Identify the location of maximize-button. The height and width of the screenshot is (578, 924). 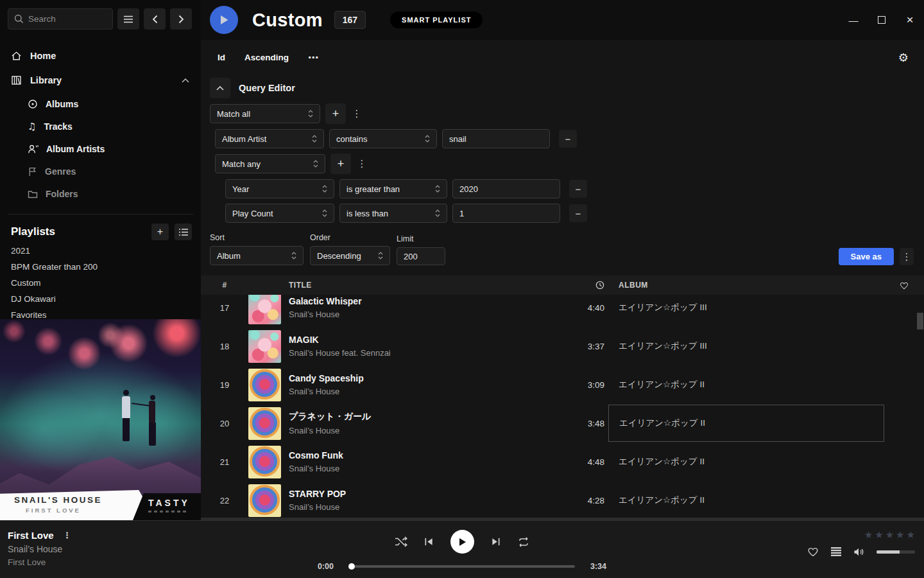
(882, 20).